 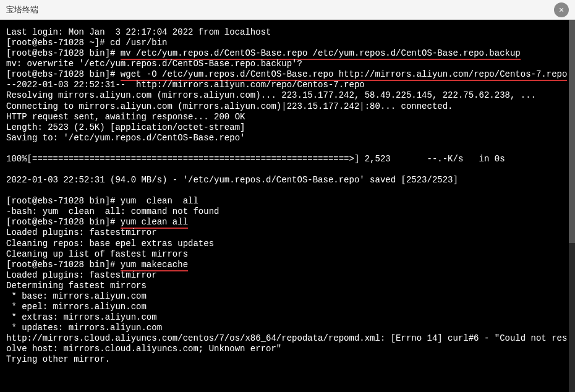 What do you see at coordinates (289, 74) in the screenshot?
I see `terminal-line: [root@ebs-71028 bin]# wget -O /etc/yum.r…` at bounding box center [289, 74].